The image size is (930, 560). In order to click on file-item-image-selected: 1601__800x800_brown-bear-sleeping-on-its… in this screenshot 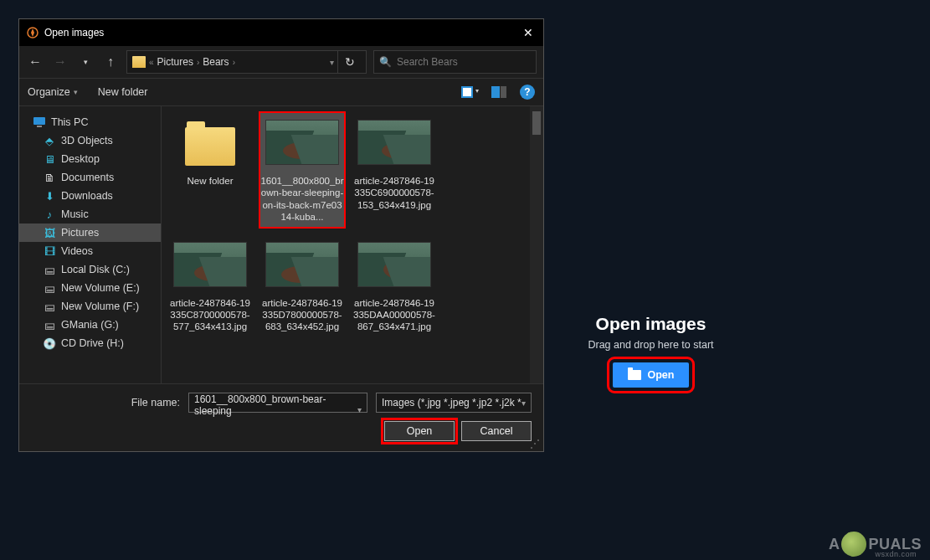, I will do `click(302, 170)`.